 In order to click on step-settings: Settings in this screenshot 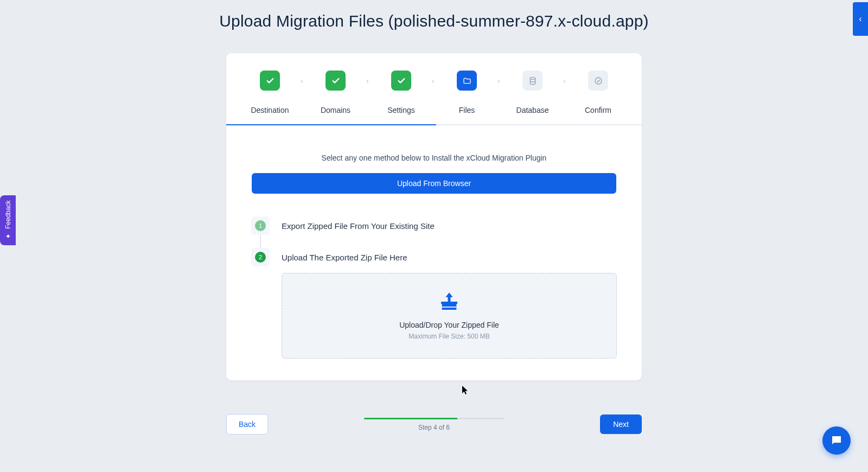, I will do `click(401, 92)`.